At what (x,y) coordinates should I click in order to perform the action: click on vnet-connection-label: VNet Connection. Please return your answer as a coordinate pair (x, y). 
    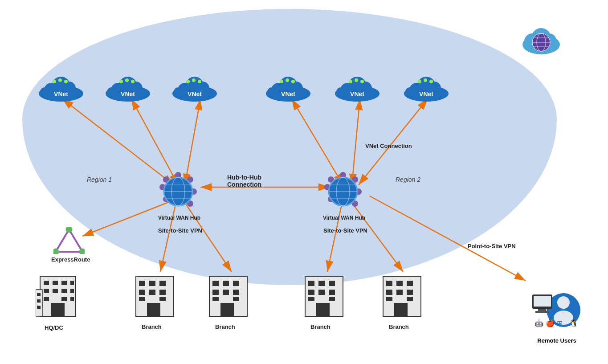
    Looking at the image, I should click on (388, 146).